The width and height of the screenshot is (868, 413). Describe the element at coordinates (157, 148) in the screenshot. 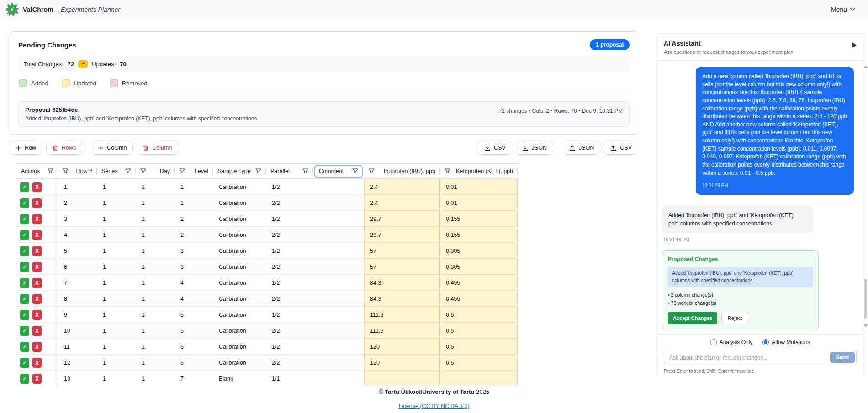

I see `delete-column-button: Column` at that location.